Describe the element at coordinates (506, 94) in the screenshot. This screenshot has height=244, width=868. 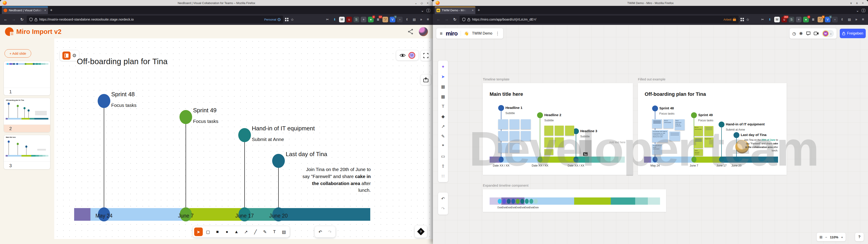
I see `frame-title: Main title here` at that location.